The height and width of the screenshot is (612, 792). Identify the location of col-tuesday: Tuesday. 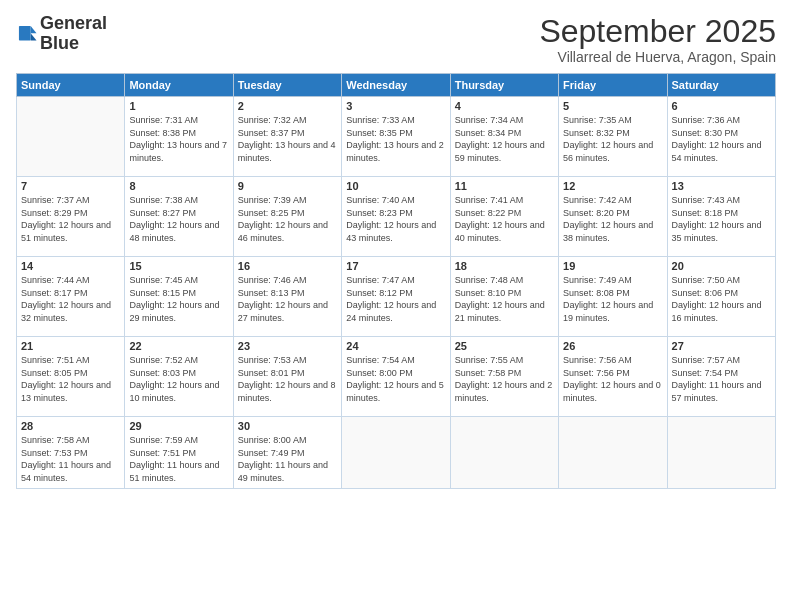
(287, 86).